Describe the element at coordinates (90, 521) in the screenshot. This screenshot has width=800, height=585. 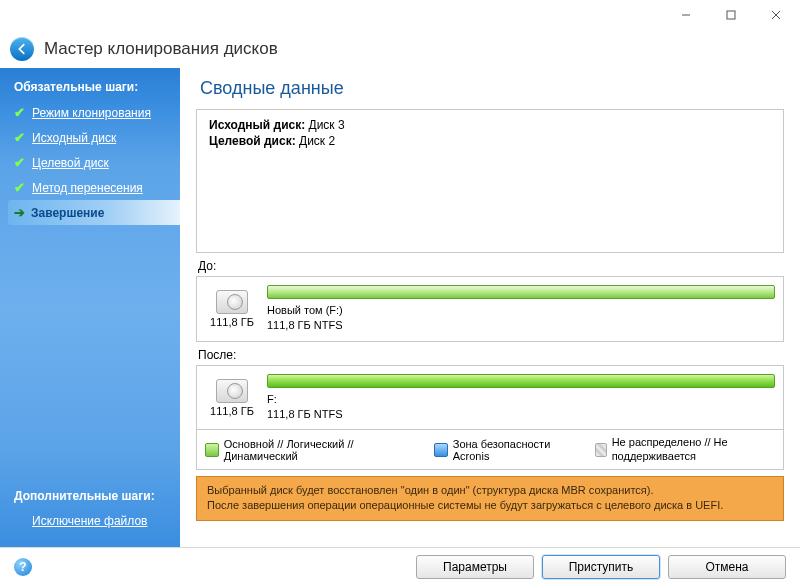
I see `step-label: Исключение файлов` at that location.